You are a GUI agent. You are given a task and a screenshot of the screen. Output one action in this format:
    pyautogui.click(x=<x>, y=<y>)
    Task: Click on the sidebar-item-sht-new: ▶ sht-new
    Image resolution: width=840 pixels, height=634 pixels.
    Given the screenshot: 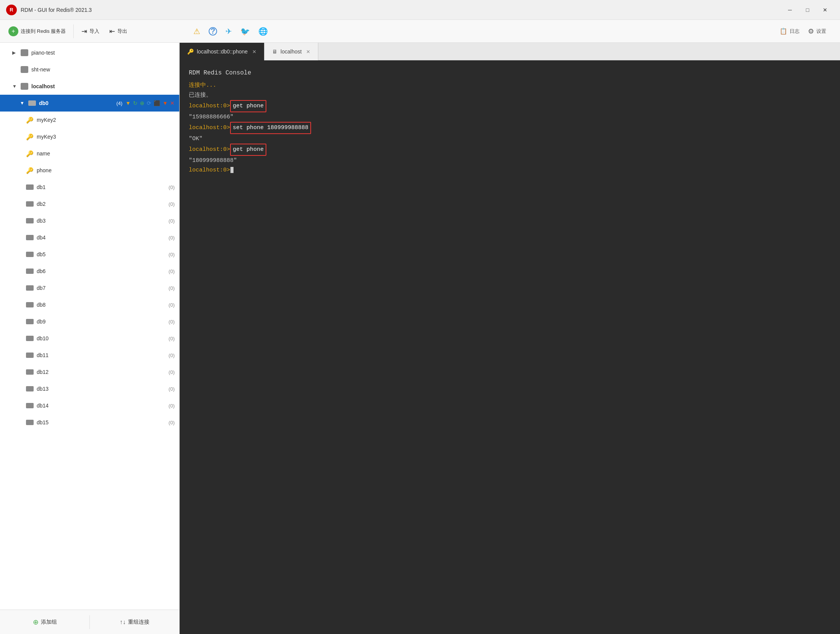 What is the action you would take?
    pyautogui.click(x=89, y=70)
    